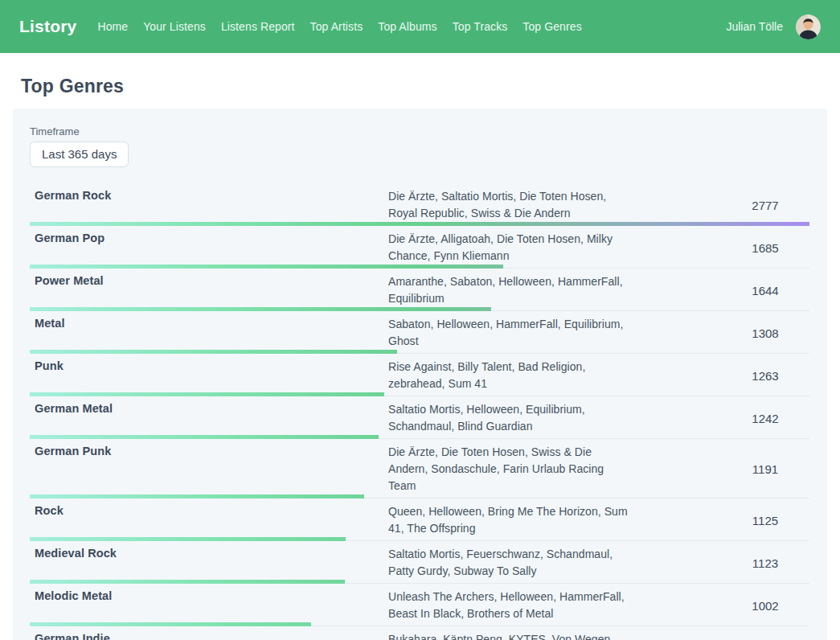 The width and height of the screenshot is (840, 640). Describe the element at coordinates (509, 375) in the screenshot. I see `genre-artists: Rise Against, Billy Talent, Bad Religion…` at that location.